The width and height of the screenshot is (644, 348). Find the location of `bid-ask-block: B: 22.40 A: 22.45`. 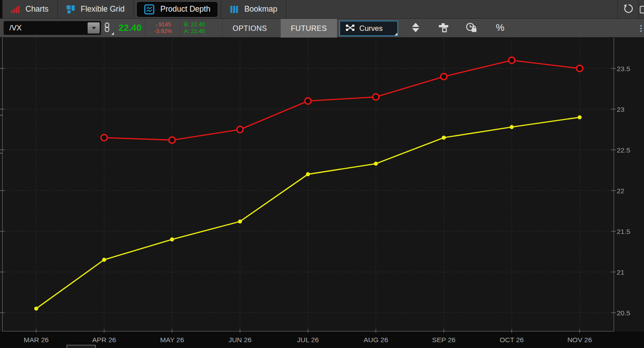

bid-ask-block: B: 22.40 A: 22.45 is located at coordinates (202, 28).